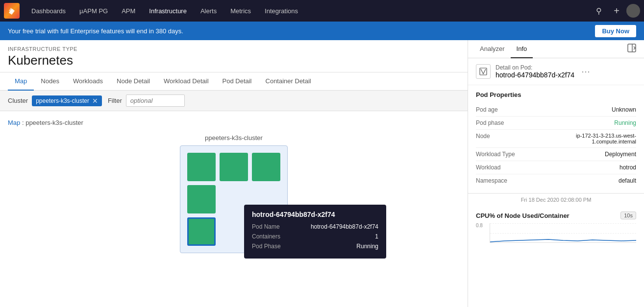 This screenshot has width=644, height=307. I want to click on cluster-viz-label: ppeeters-k3s-cluster, so click(234, 138).